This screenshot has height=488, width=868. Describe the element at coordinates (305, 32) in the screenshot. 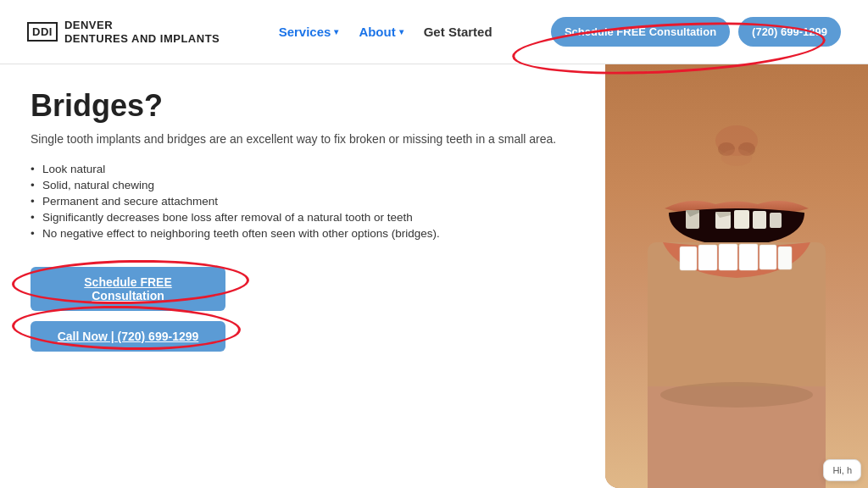

I see `services-label: Services` at that location.